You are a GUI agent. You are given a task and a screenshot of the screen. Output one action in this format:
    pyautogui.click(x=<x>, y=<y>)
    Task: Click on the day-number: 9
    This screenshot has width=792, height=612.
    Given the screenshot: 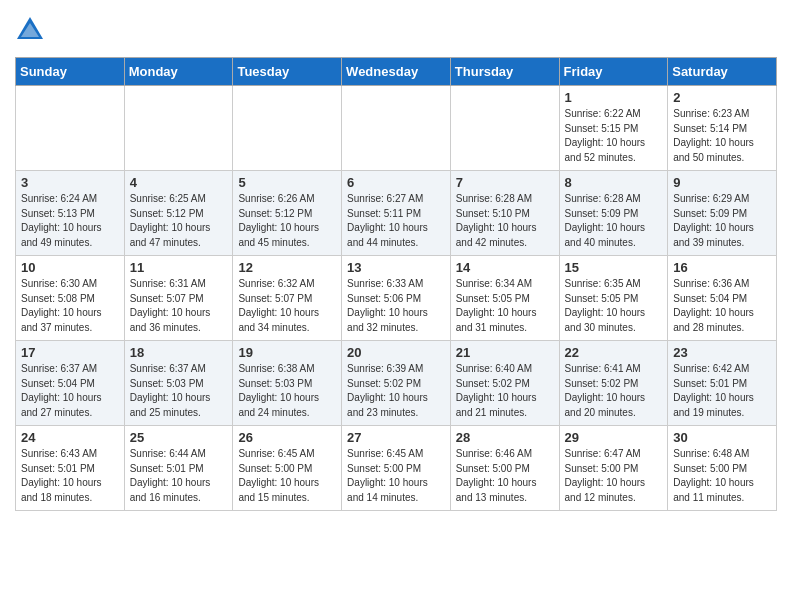 What is the action you would take?
    pyautogui.click(x=722, y=182)
    